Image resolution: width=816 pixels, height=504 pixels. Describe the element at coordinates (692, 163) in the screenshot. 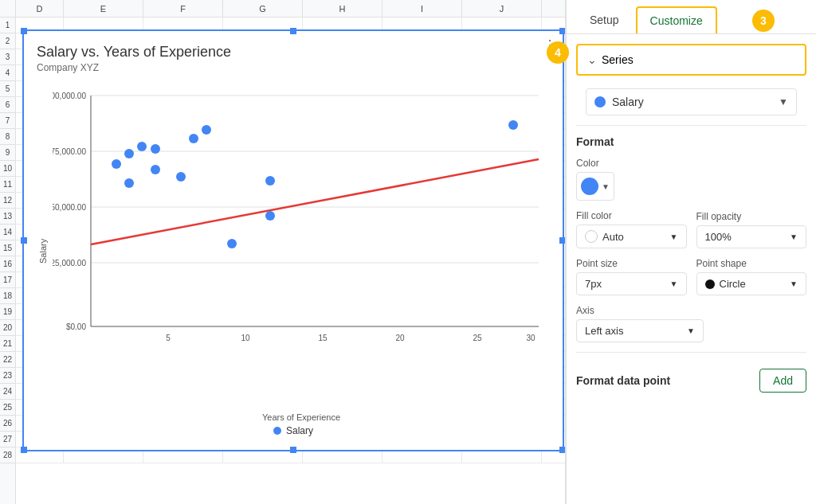

I see `color-label: Color` at that location.